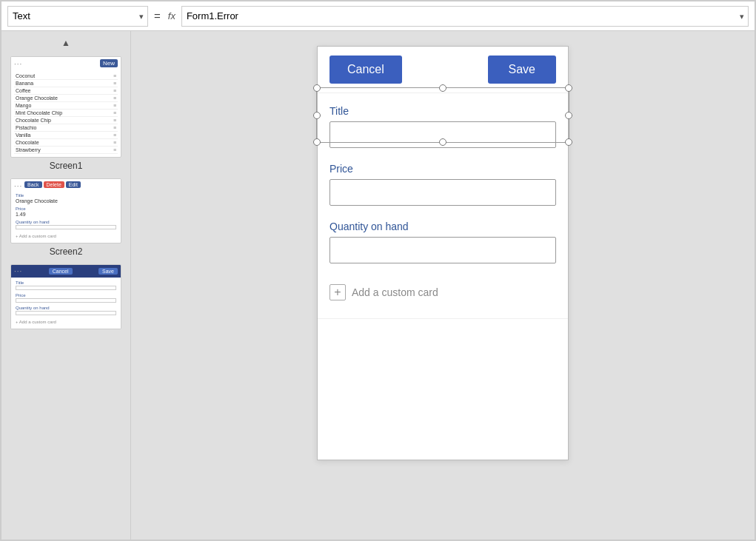 The width and height of the screenshot is (756, 541). What do you see at coordinates (443, 377) in the screenshot?
I see `form-footer` at bounding box center [443, 377].